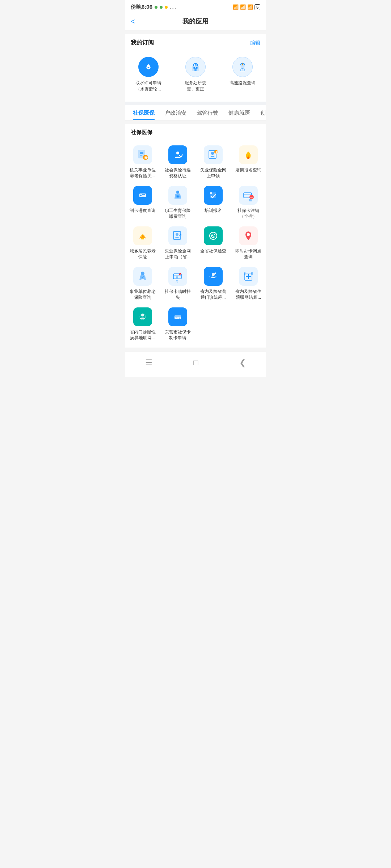 The width and height of the screenshot is (391, 868). What do you see at coordinates (178, 236) in the screenshot?
I see `unemployment-prov-icon` at bounding box center [178, 236].